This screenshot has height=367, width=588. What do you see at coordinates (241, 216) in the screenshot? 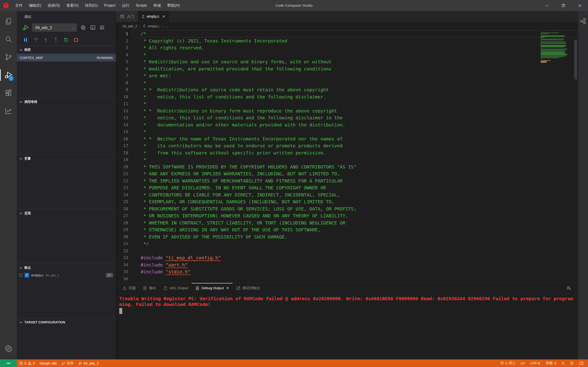
I see `code-text: * OR BUSINESS INTERRUPTION) HOWEVER CAUS…` at bounding box center [241, 216].